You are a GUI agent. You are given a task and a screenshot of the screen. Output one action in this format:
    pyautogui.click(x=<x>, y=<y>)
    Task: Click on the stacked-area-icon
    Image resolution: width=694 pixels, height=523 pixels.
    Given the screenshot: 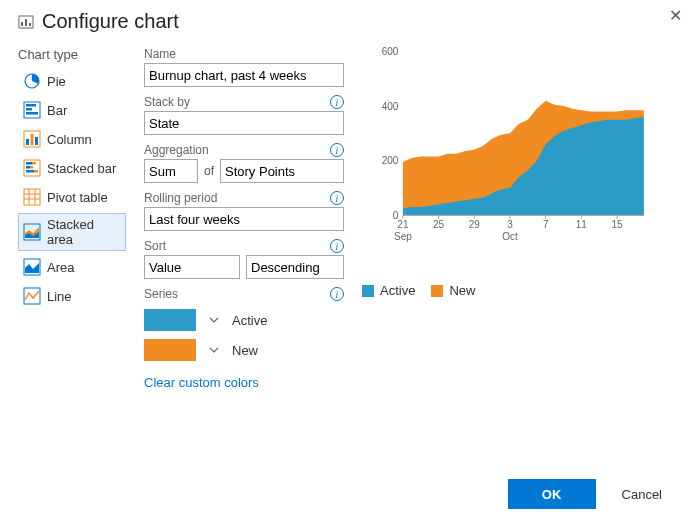 What is the action you would take?
    pyautogui.click(x=32, y=232)
    